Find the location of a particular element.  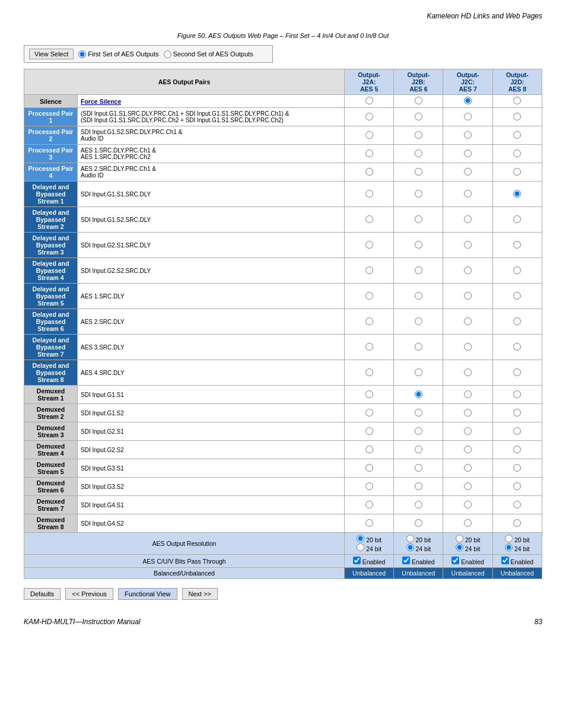

functional-view-button: Functional View is located at coordinates (147, 594).